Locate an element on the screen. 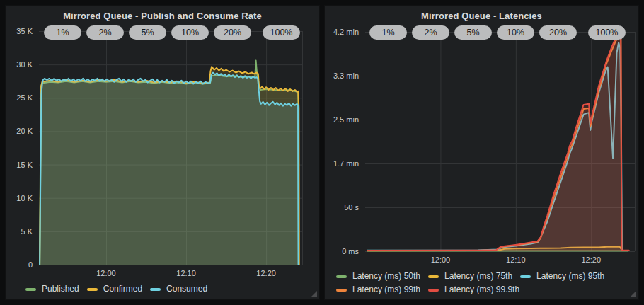 Image resolution: width=644 pixels, height=305 pixels. legend-item-latency-ms-75th: Latency (ms) 75th is located at coordinates (470, 276).